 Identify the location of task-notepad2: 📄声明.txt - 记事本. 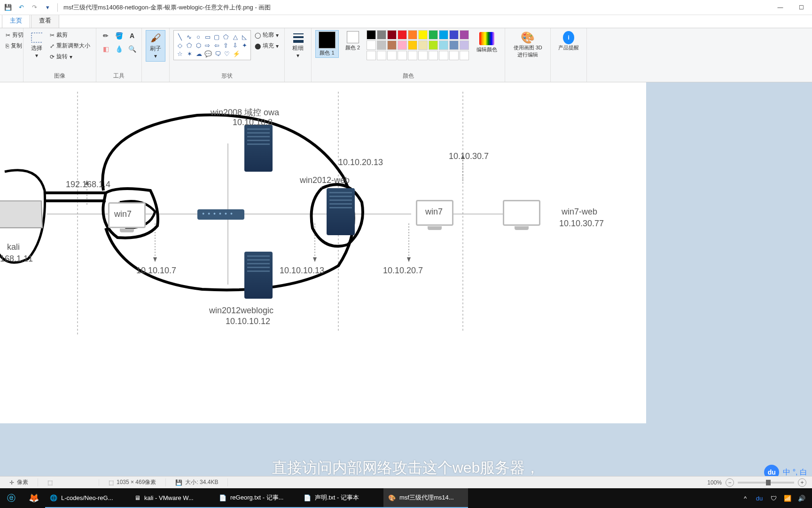
(341, 498).